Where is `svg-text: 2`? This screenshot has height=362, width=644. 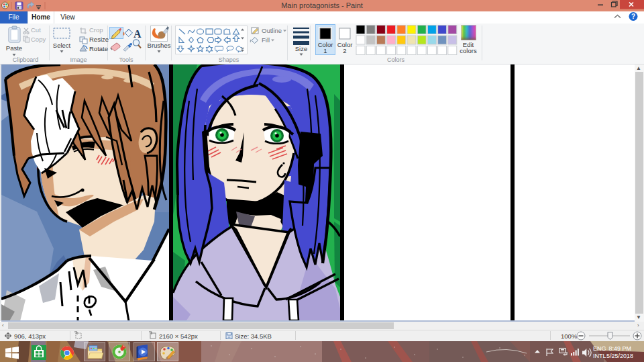 svg-text: 2 is located at coordinates (345, 51).